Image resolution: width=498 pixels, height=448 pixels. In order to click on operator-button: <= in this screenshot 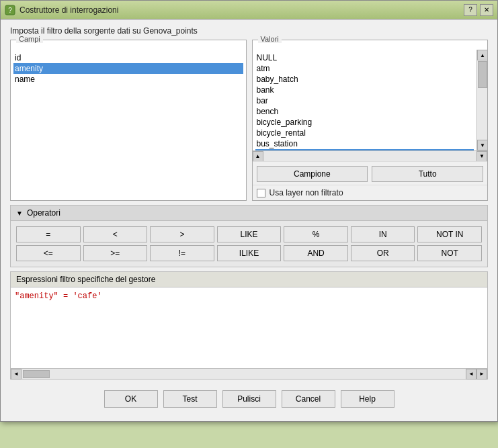, I will do `click(48, 253)`.